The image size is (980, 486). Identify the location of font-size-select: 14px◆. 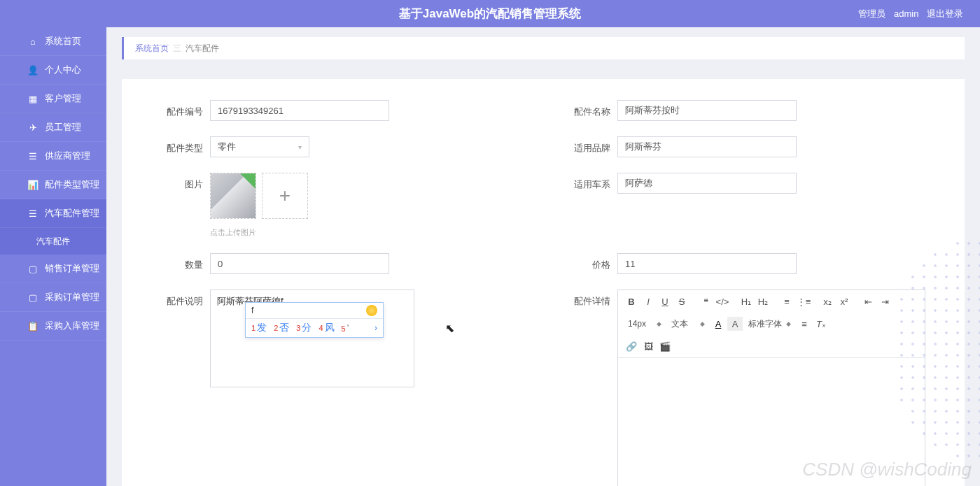
(645, 324).